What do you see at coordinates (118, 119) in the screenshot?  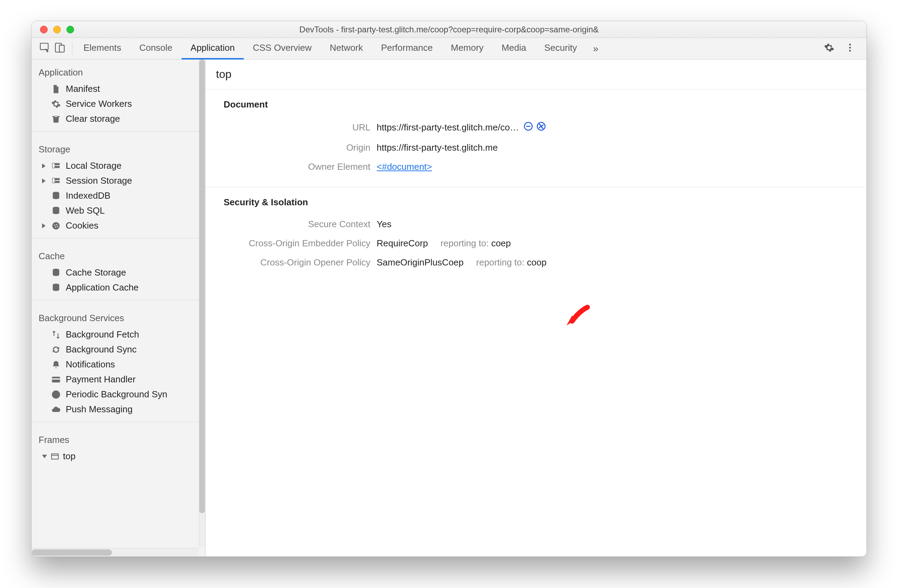 I see `sidebar-item-clear-storage: Clear storage` at bounding box center [118, 119].